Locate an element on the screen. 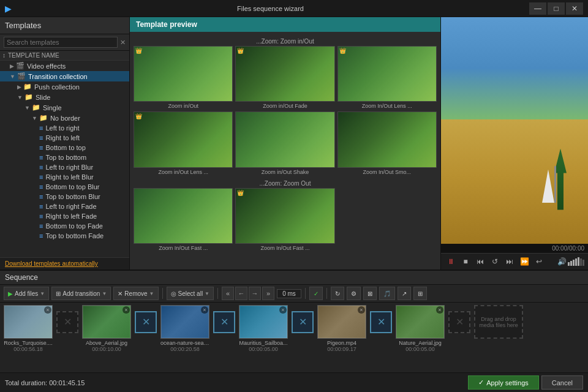 The image size is (588, 392). media-duration: 00:00:05.00 is located at coordinates (420, 349).